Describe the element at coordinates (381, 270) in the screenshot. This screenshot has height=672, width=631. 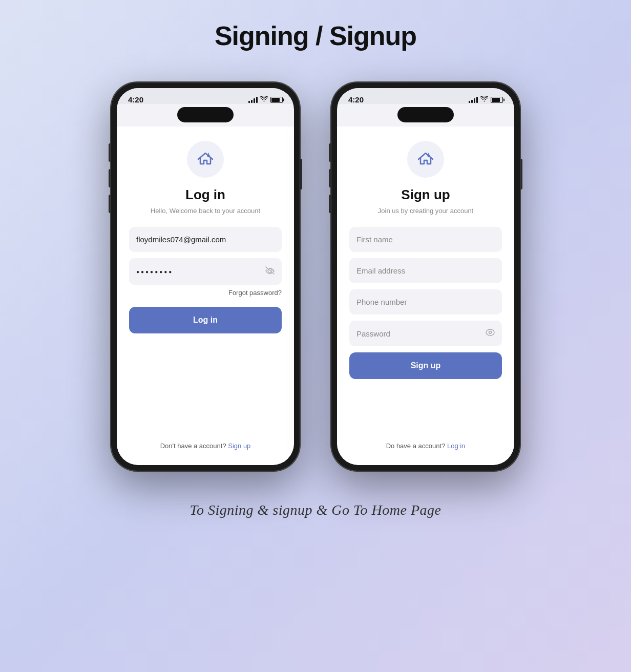
I see `email-placeholder-signup: Email address` at that location.